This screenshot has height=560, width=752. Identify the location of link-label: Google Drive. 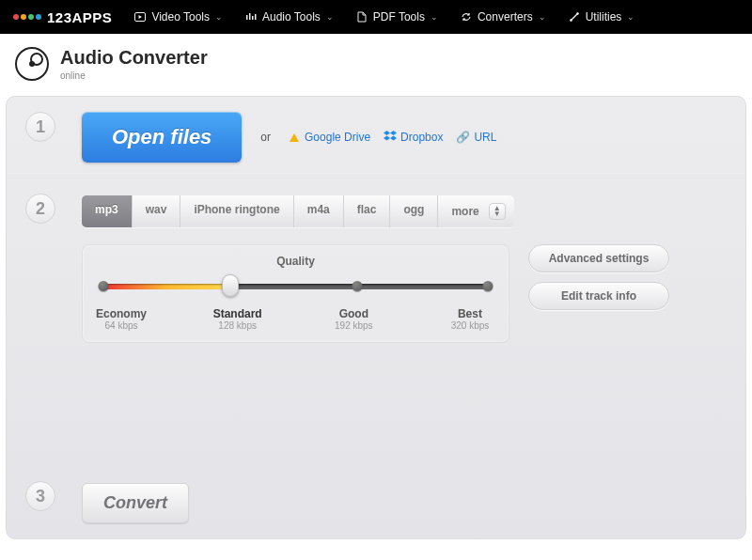
(337, 137).